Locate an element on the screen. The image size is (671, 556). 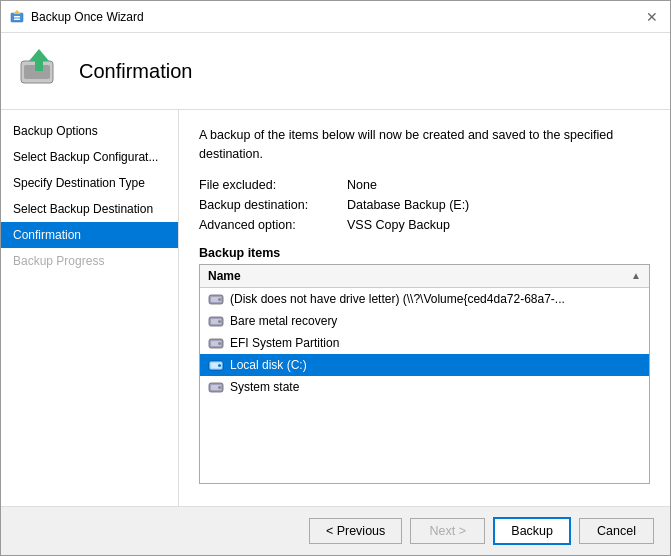
header-icon is located at coordinates (41, 71).